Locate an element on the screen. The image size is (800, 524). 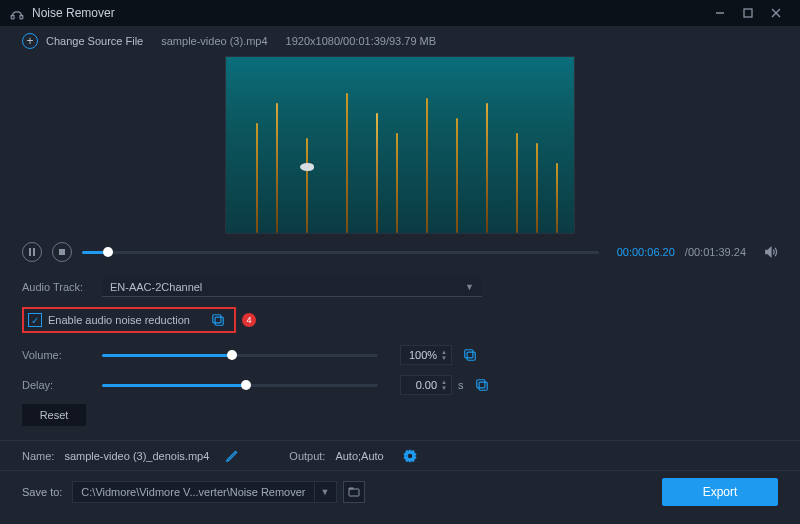
minimize-button is located at coordinates (720, 13).